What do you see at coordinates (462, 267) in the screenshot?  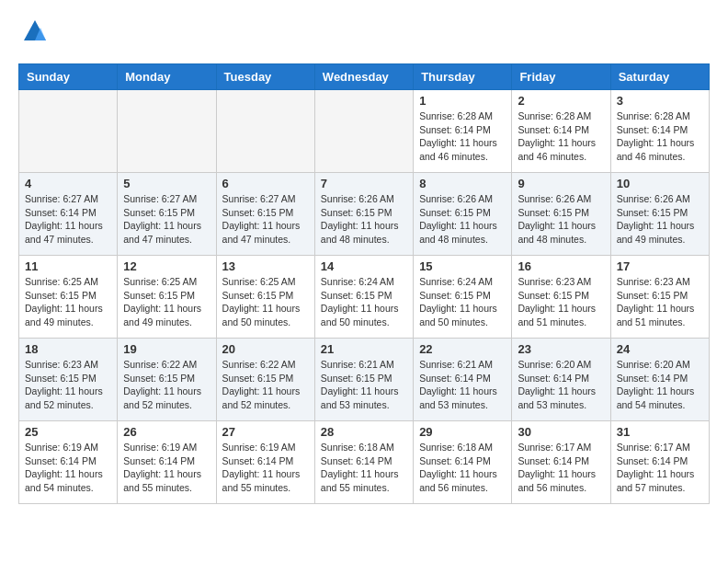 I see `day-number: 15` at bounding box center [462, 267].